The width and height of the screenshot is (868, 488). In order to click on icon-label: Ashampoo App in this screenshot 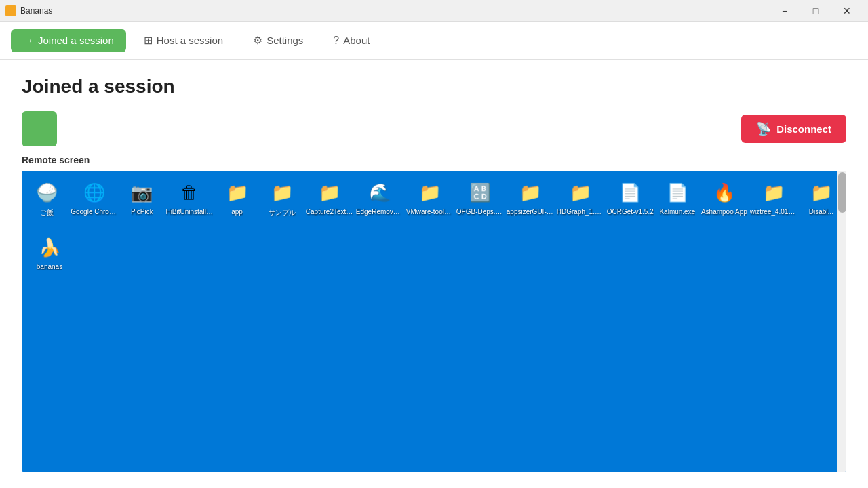, I will do `click(724, 211)`.